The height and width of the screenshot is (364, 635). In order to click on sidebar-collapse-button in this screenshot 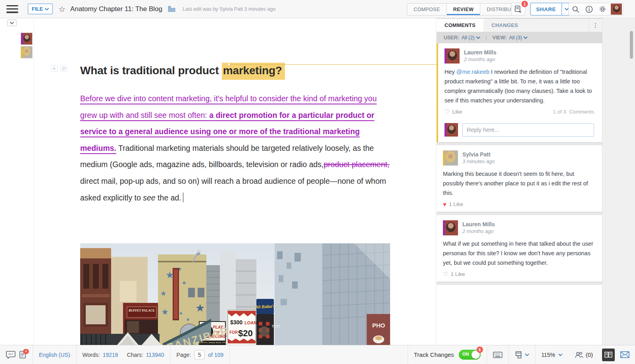, I will do `click(12, 23)`.